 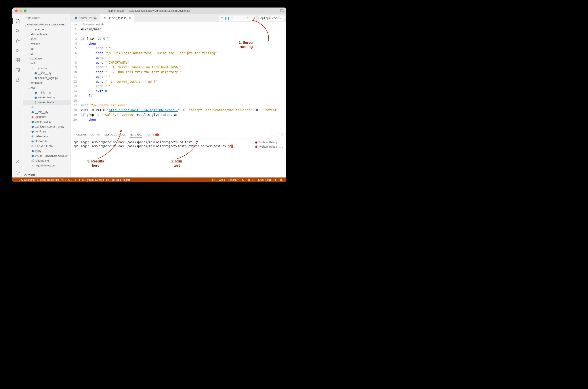 What do you see at coordinates (283, 135) in the screenshot?
I see `close-panel-icon: ✕` at bounding box center [283, 135].